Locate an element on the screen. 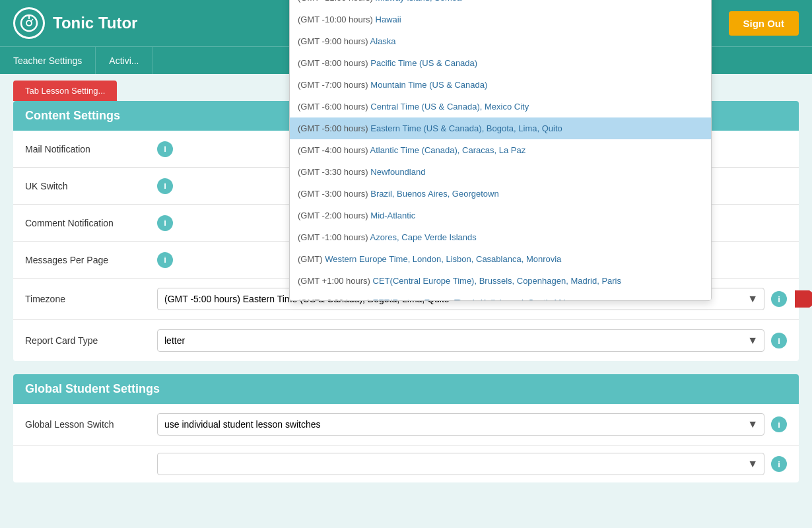 This screenshot has height=528, width=812. mail-notification-info-icon: i is located at coordinates (165, 149).